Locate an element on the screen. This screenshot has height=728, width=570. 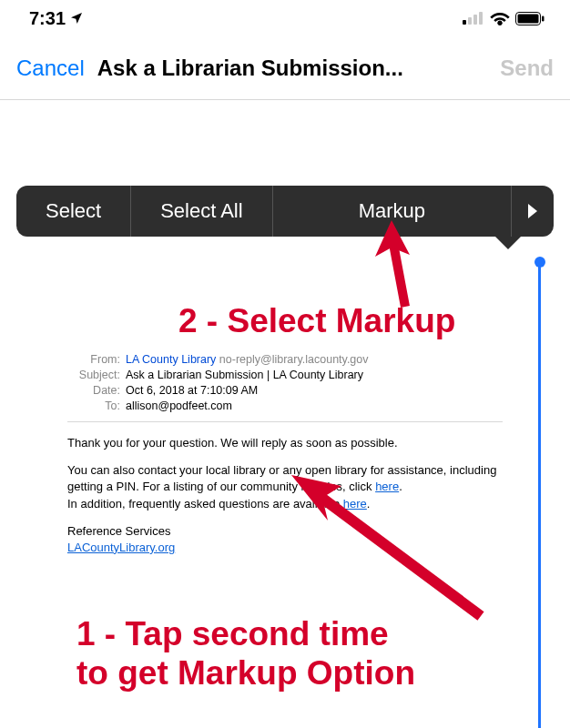
annotation-step1: 1 - Tap second time to get Markup Option is located at coordinates (246, 653).